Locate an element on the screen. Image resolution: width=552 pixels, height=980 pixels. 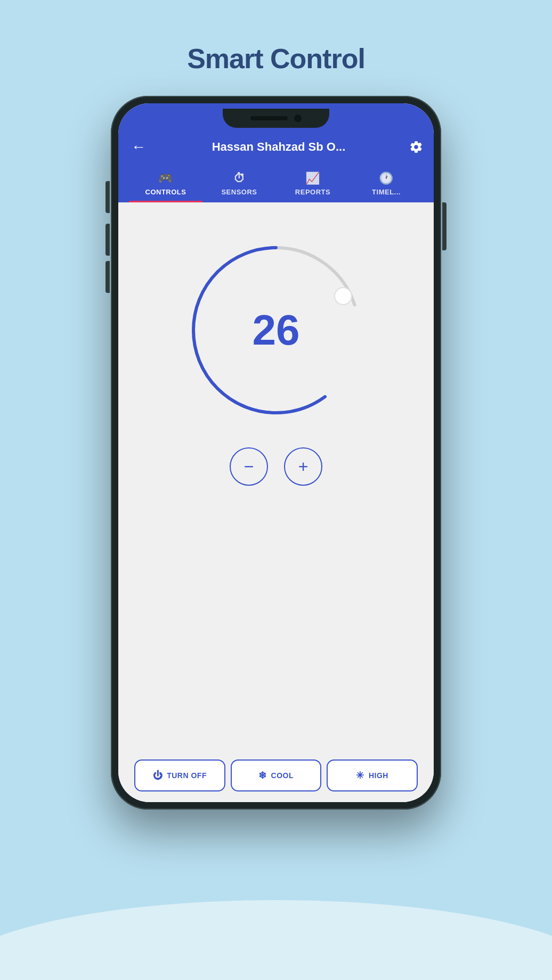
header-title: Hassan Shahzad Sb O... is located at coordinates (279, 147).